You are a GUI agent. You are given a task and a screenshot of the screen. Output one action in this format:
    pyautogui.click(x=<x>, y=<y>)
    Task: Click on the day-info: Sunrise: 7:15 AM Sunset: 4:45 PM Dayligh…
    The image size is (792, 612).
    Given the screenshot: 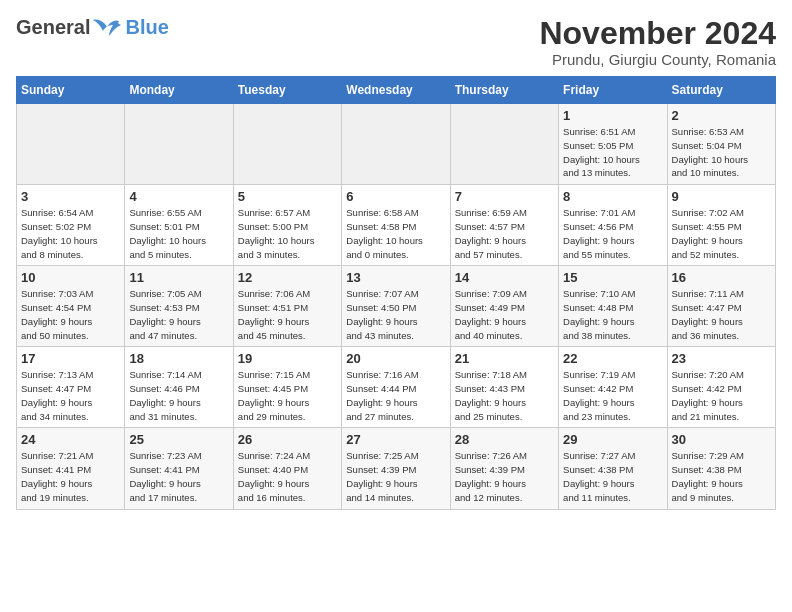 What is the action you would take?
    pyautogui.click(x=288, y=396)
    